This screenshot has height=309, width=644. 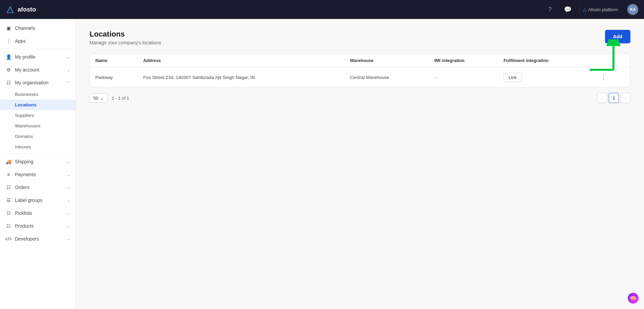 I want to click on question-icon: ?, so click(x=550, y=9).